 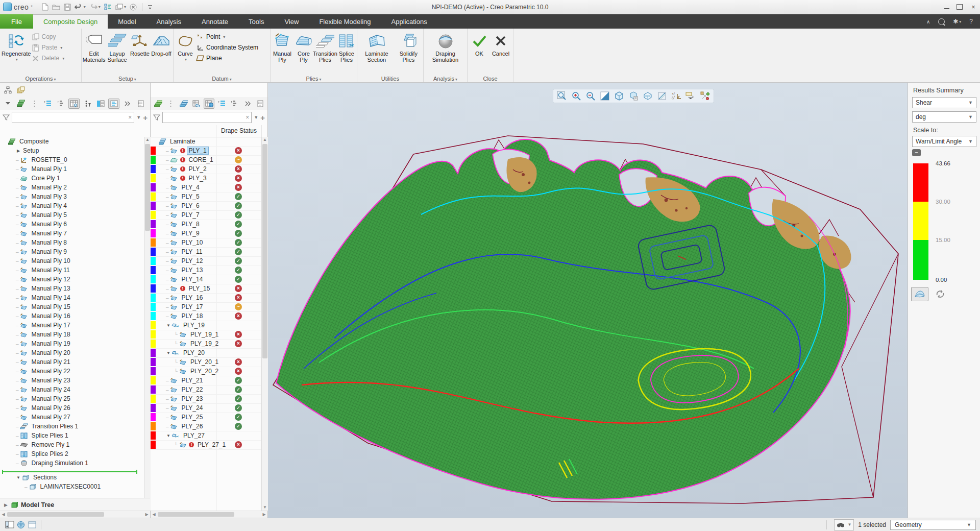 What do you see at coordinates (206, 188) in the screenshot?
I see `laminate-tree-row: –PLY_4×` at bounding box center [206, 188].